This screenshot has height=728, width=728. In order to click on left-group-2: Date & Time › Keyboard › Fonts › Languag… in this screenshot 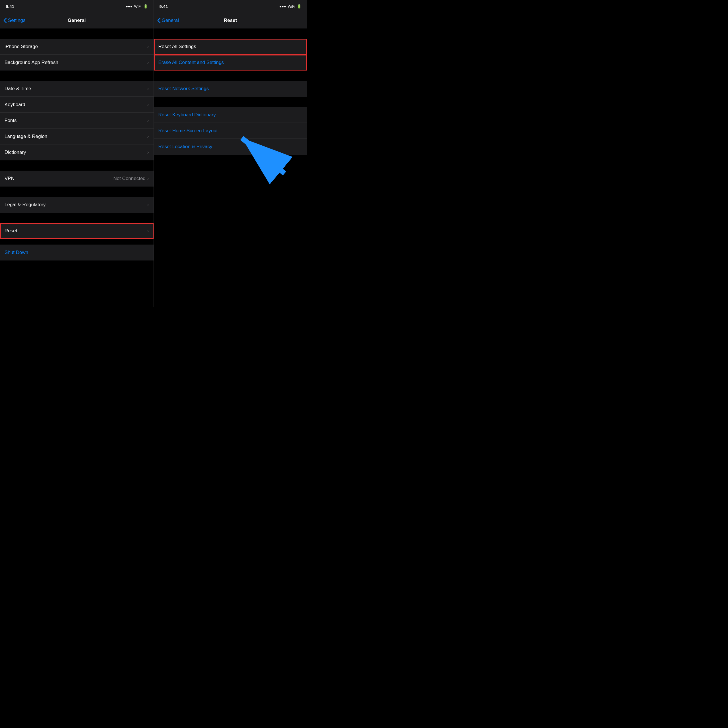, I will do `click(77, 121)`.